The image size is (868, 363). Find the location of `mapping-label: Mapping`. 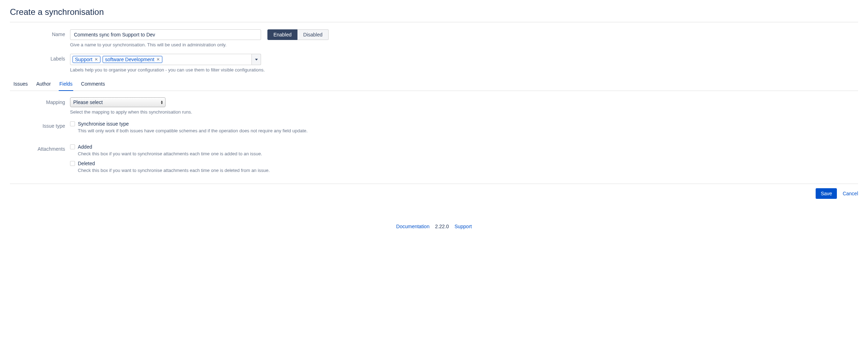

mapping-label: Mapping is located at coordinates (40, 101).